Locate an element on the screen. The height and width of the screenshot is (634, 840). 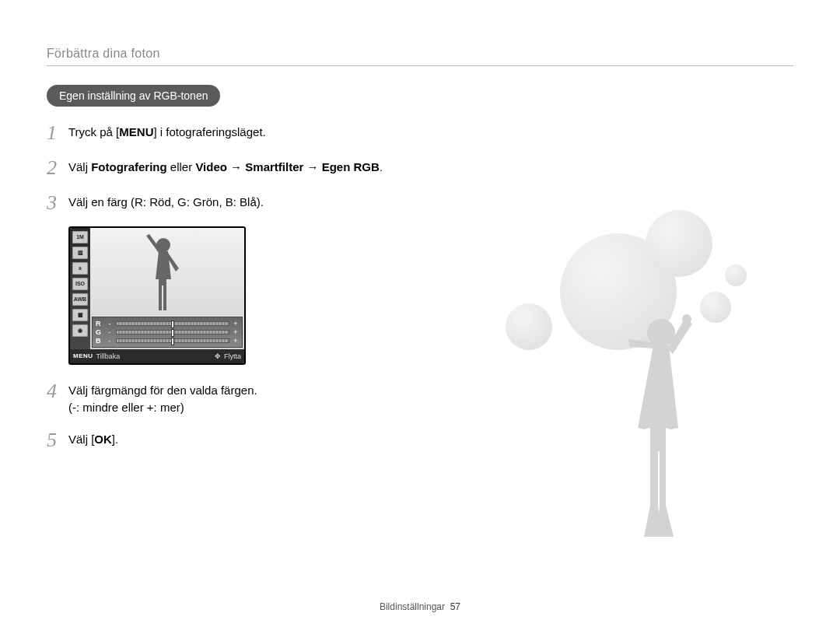
menu-path-item: Egen RGB is located at coordinates (351, 166).